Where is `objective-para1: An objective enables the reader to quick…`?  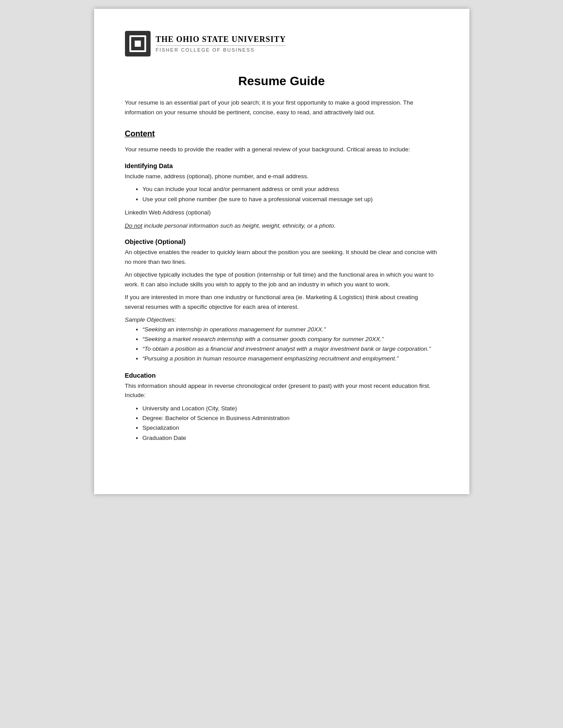
objective-para1: An objective enables the reader to quick… is located at coordinates (282, 257).